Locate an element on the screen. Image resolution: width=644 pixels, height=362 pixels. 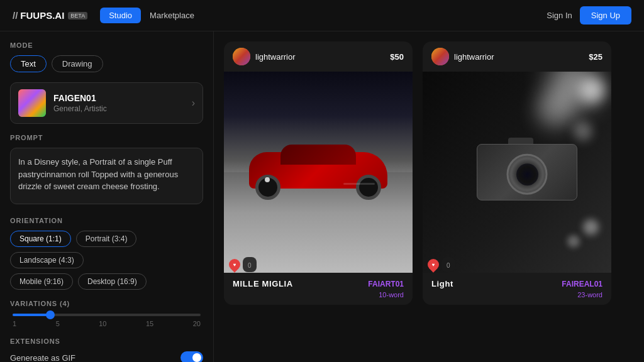
portrait-orientation-button: Portrait (3:4) is located at coordinates (107, 239).